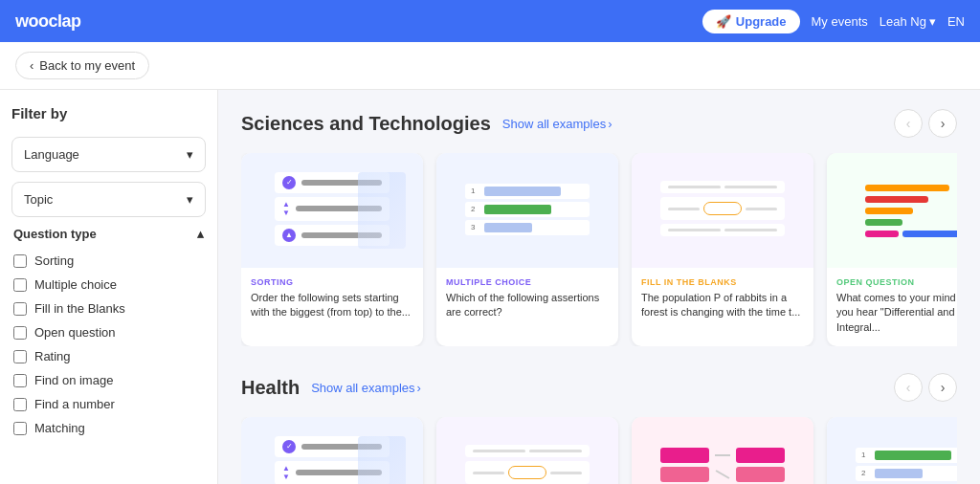  I want to click on my-events-link: My events, so click(840, 21).